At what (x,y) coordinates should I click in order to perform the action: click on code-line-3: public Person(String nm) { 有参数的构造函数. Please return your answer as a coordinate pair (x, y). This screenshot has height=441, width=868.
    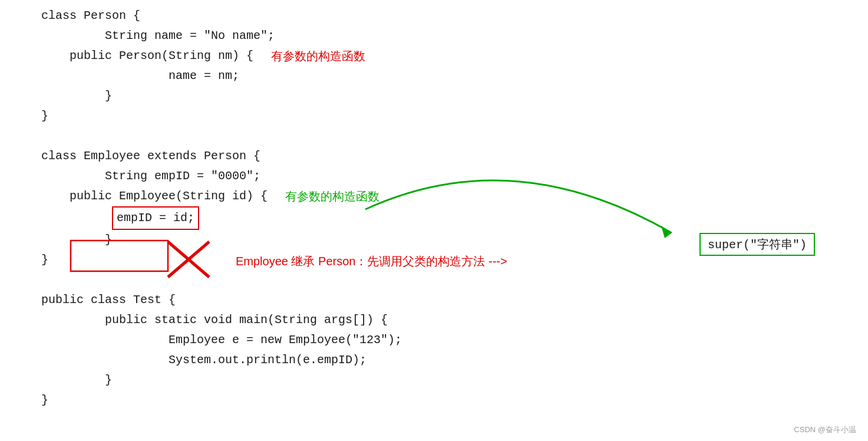
    Looking at the image, I should click on (434, 56).